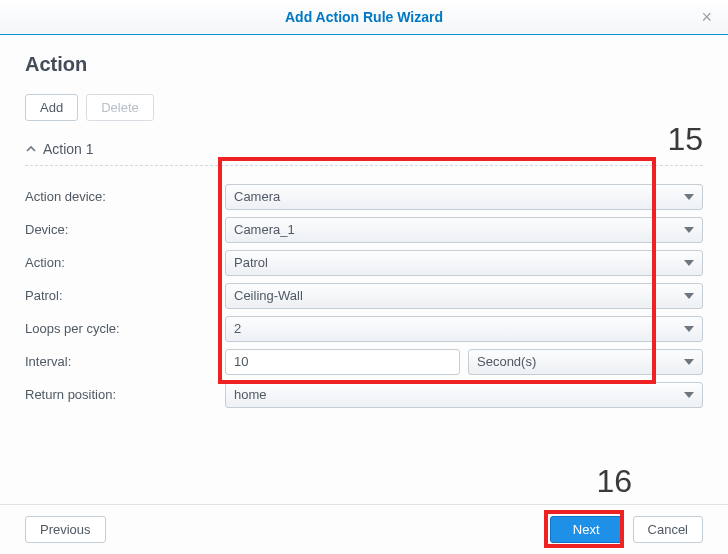  I want to click on label-device: Device:, so click(125, 230).